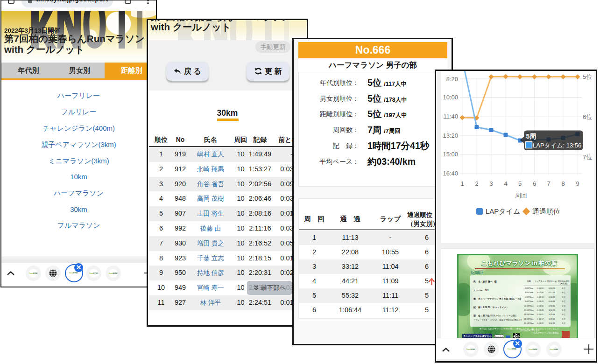  I want to click on svg-text: 15:00, so click(450, 154).